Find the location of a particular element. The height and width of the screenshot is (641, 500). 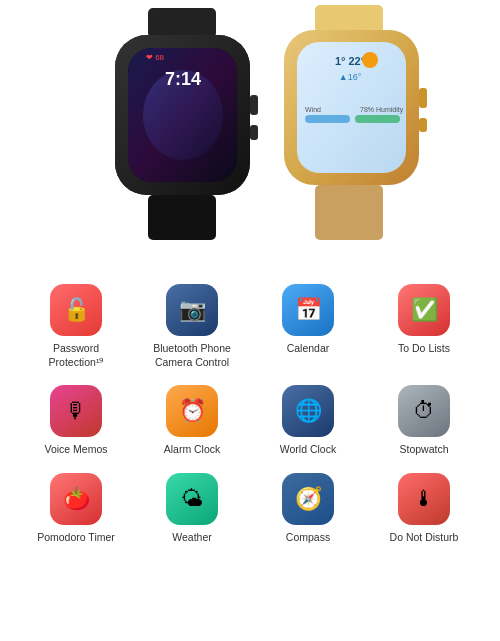

feature-icon-stopwatch: ⏱ is located at coordinates (424, 411).